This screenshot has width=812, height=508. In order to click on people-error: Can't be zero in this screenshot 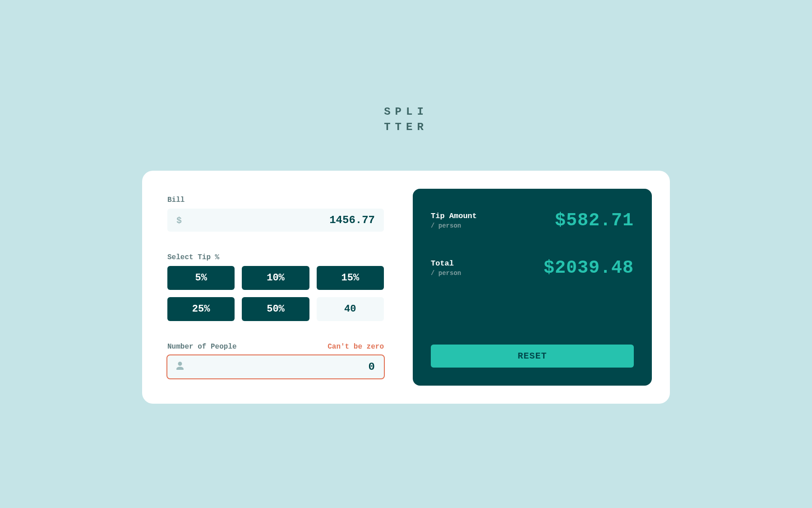, I will do `click(355, 347)`.